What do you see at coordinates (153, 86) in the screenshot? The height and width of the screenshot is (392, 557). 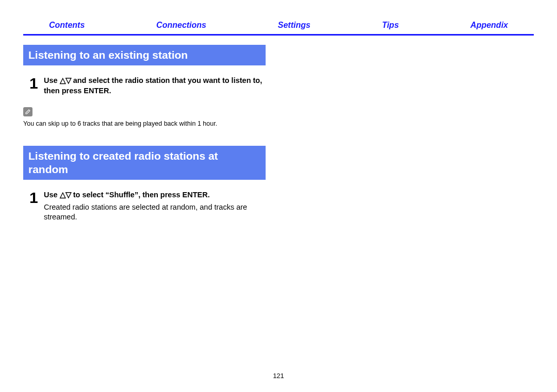 I see `step-text-post: and select the radio station that you wa…` at bounding box center [153, 86].